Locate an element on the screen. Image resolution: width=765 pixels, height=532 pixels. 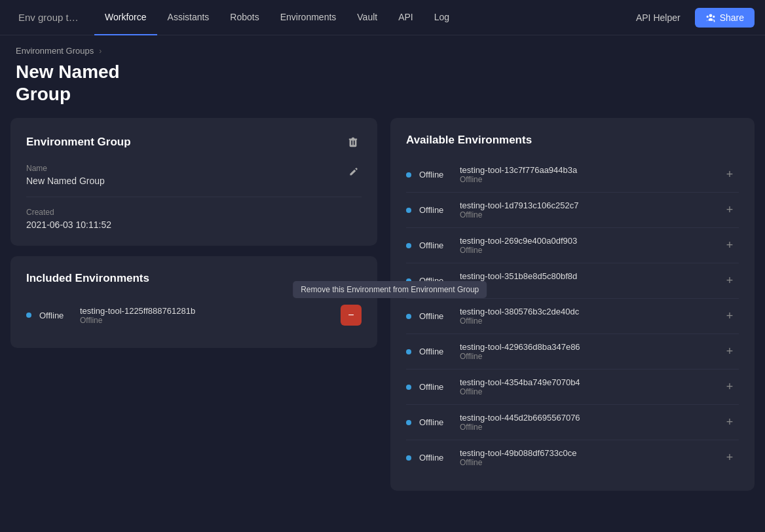
included-env-status: Offline is located at coordinates (206, 320).